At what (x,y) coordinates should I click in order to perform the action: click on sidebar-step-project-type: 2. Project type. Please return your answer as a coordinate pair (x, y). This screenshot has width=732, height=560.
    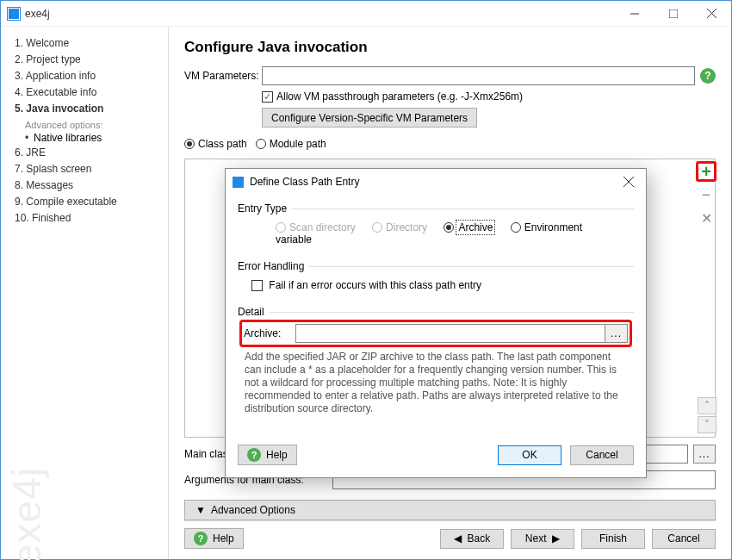
    Looking at the image, I should click on (84, 60).